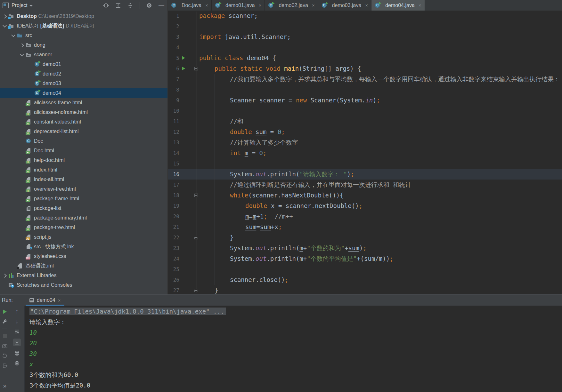  What do you see at coordinates (5, 346) in the screenshot?
I see `camera-icon` at bounding box center [5, 346].